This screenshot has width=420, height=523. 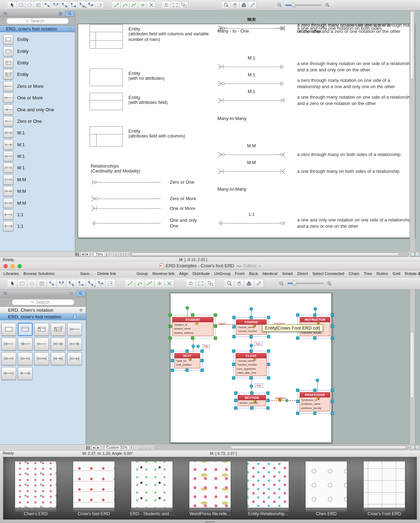 What do you see at coordinates (413, 254) in the screenshot?
I see `split-view-icon` at bounding box center [413, 254].